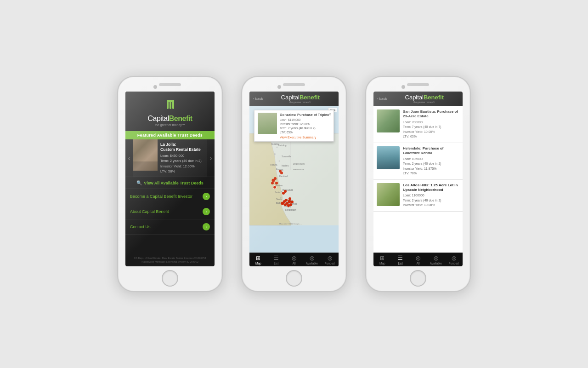 Image resolution: width=588 pixels, height=368 pixels. Describe the element at coordinates (382, 258) in the screenshot. I see `phone3-map-tab-icon: ⊞` at that location.